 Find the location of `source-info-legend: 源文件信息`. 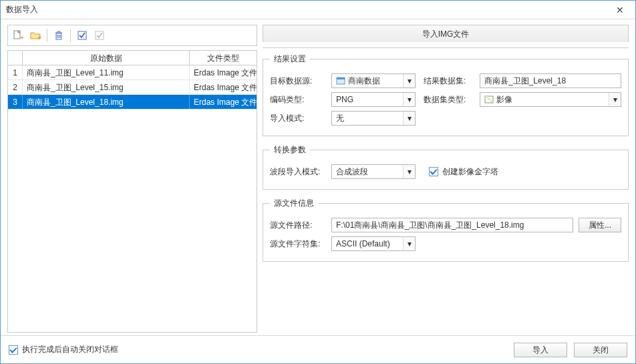

source-info-legend: 源文件信息 is located at coordinates (294, 203).